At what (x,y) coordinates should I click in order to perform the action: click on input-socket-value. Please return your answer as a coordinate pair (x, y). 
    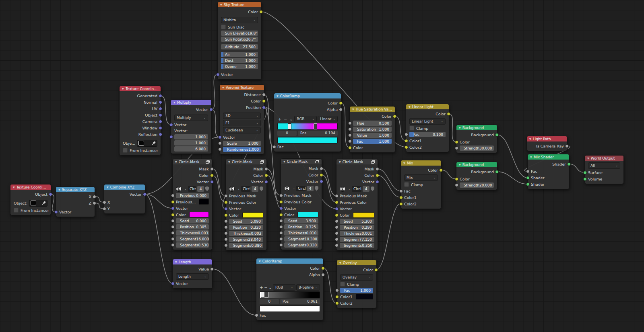
    Looking at the image, I should click on (350, 135).